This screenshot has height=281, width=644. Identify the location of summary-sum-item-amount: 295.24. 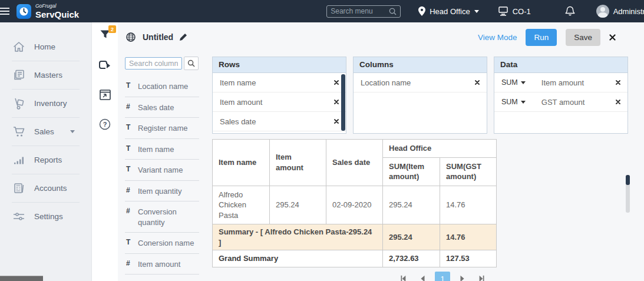
(411, 237).